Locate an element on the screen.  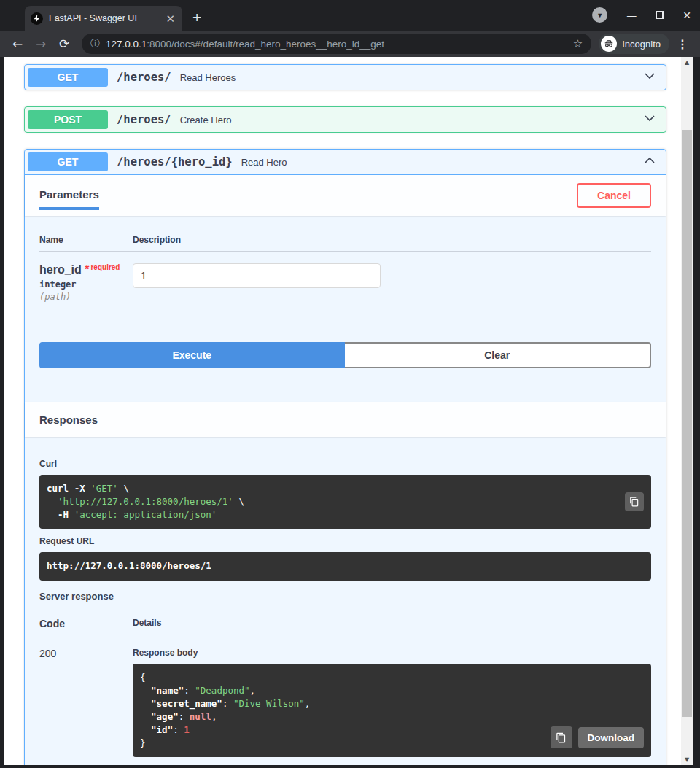
responses-title: Responses is located at coordinates (69, 420).